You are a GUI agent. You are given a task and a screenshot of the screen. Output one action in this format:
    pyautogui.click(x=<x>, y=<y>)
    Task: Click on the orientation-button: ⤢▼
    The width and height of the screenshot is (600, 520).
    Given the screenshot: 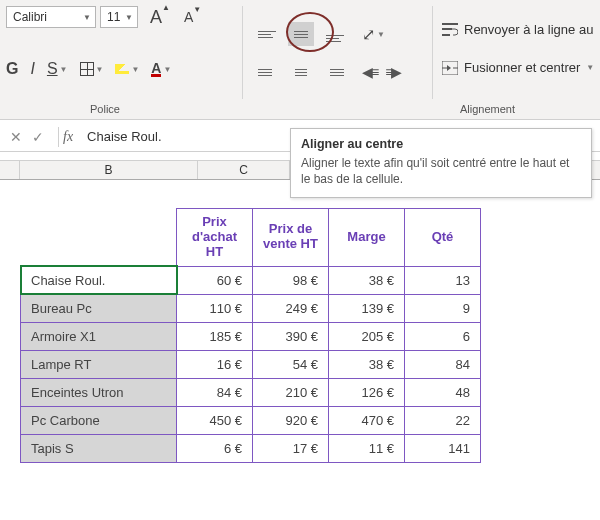 What is the action you would take?
    pyautogui.click(x=374, y=34)
    